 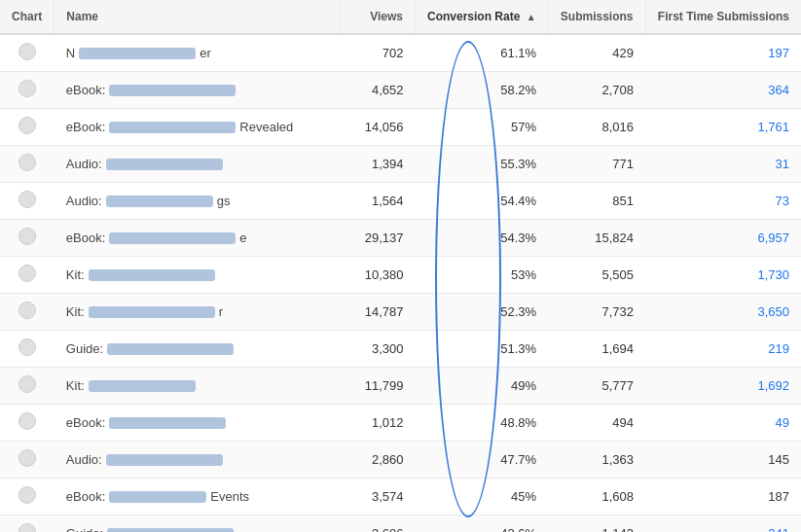 I want to click on table-row: Kit:11,79949%5,7771,692, so click(x=401, y=386).